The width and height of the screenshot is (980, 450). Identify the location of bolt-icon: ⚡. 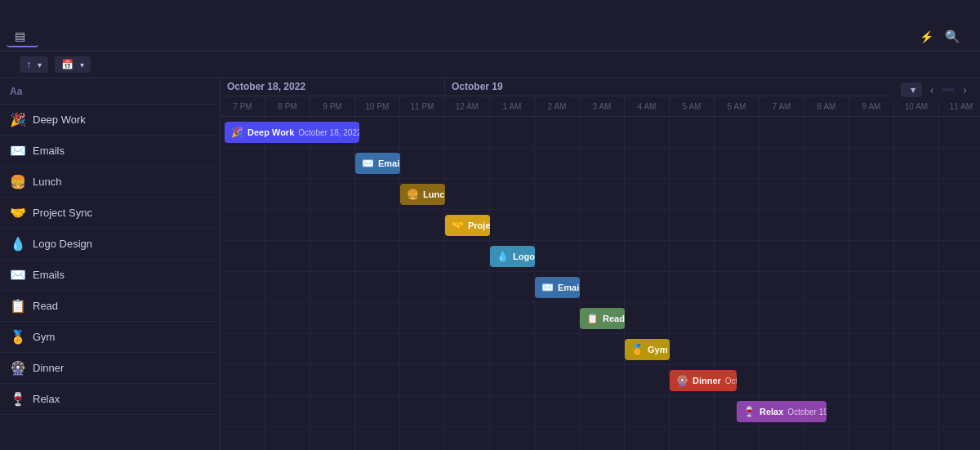
(926, 37).